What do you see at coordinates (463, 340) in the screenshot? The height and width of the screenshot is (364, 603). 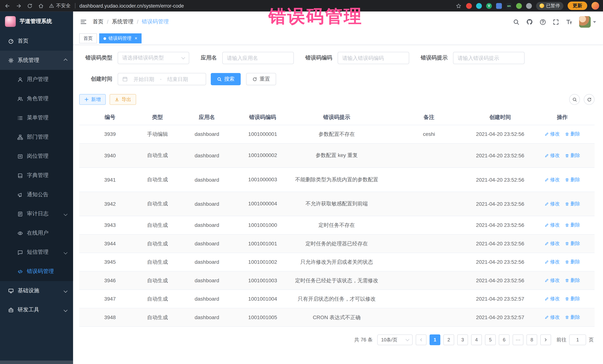 I see `page-button-3: 3` at bounding box center [463, 340].